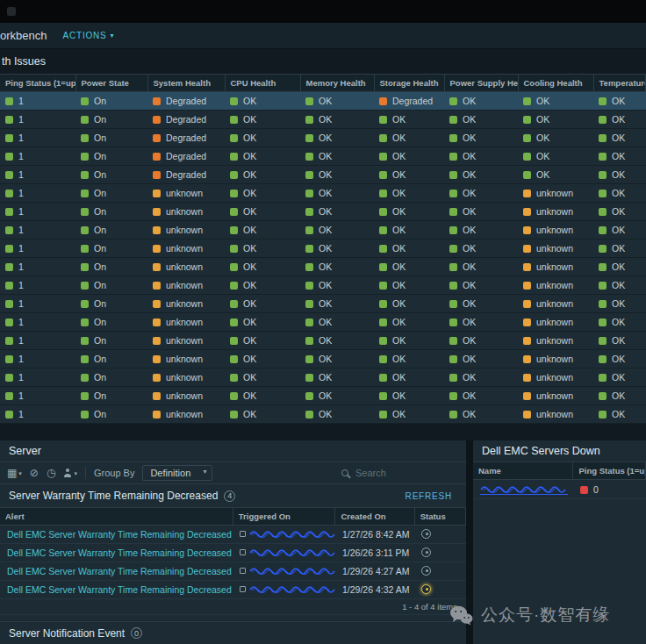 The image size is (646, 644). I want to click on health-row: 1OnDegradedOKOKDegradedOKOKOK, so click(323, 102).